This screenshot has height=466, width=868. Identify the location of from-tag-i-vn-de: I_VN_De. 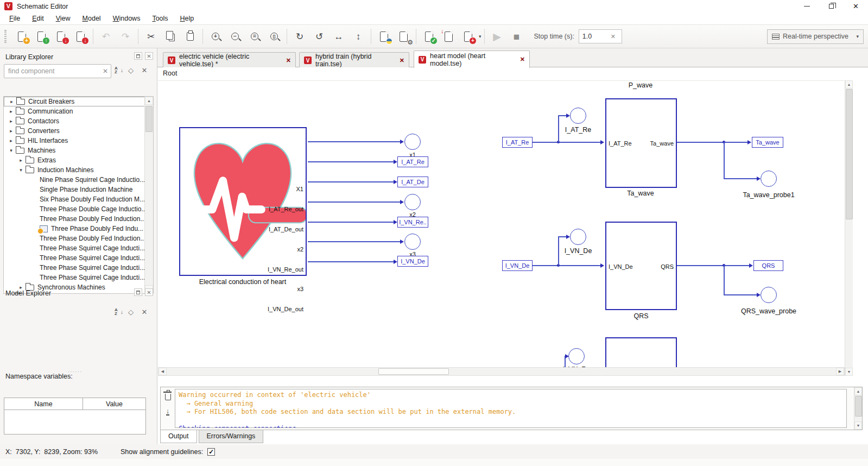
(517, 266).